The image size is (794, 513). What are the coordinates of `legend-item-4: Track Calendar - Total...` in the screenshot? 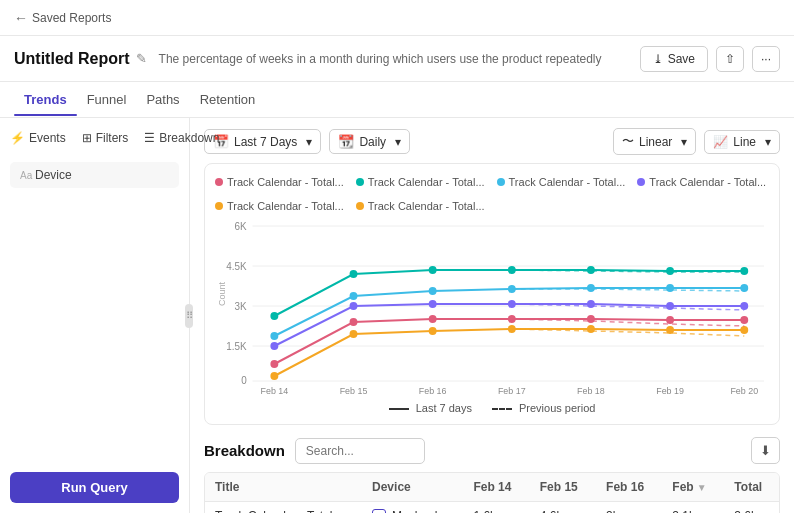 It's located at (280, 206).